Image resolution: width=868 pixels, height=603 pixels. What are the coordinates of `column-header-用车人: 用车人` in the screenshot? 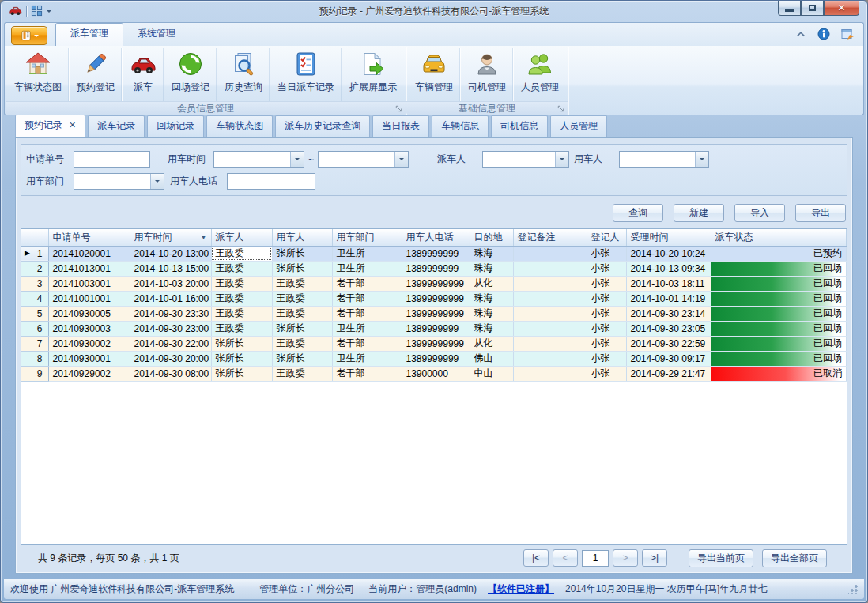 It's located at (302, 237).